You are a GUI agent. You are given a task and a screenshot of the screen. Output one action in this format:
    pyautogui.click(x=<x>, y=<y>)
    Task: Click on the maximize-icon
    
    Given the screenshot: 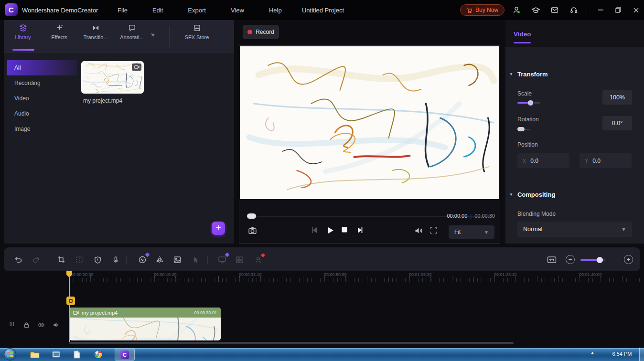 What is the action you would take?
    pyautogui.click(x=618, y=10)
    